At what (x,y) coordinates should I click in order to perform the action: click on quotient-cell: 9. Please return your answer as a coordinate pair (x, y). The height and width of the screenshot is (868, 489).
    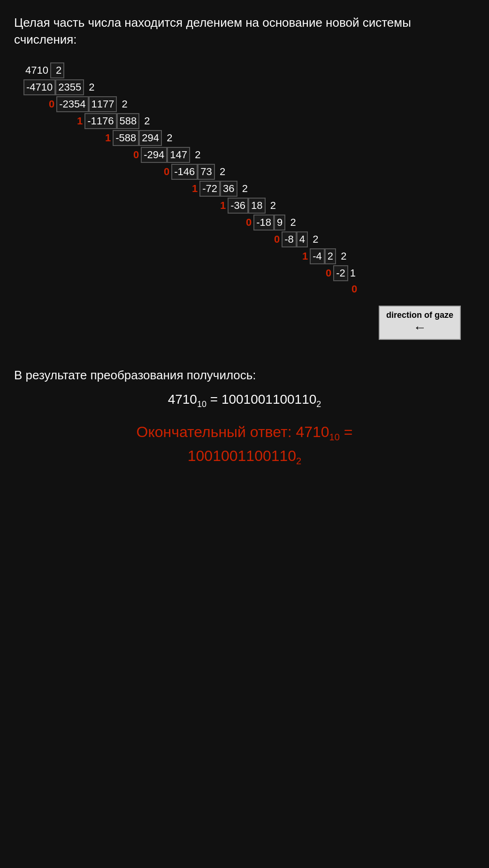
    Looking at the image, I should click on (280, 223).